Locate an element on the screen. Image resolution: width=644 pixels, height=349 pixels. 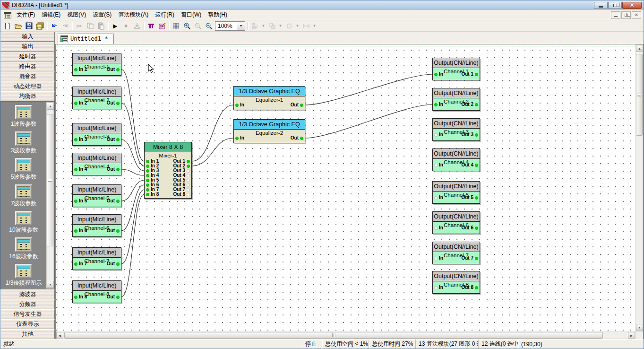
block-output-channel-8: Output(CN//Line)Channel-8InOut 8 is located at coordinates (456, 282).